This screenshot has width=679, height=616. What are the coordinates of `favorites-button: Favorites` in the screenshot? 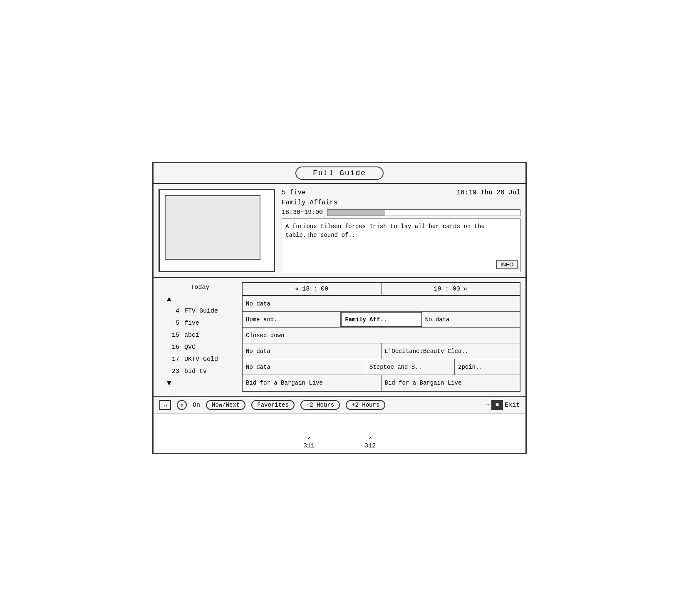 It's located at (273, 405).